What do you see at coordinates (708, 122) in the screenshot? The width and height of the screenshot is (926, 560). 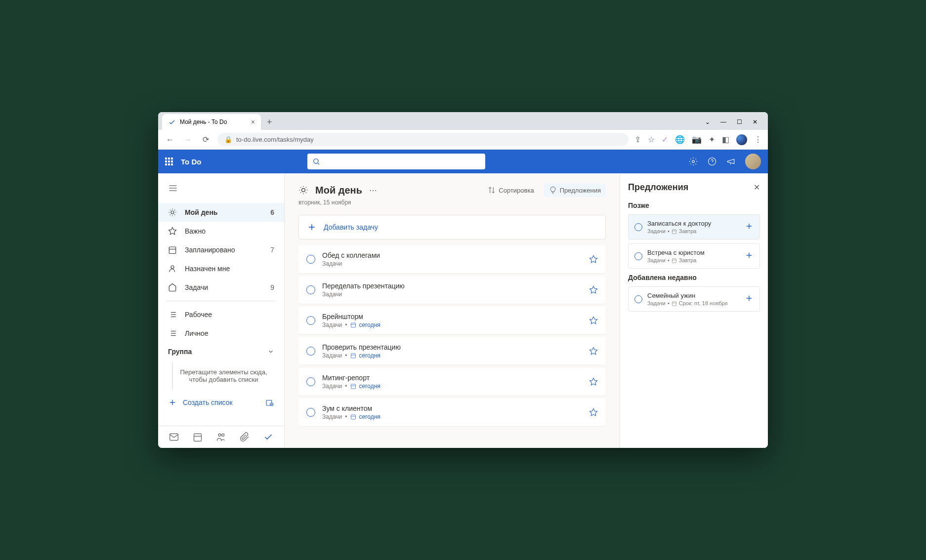 I see `chevron-down-icon: ⌄` at bounding box center [708, 122].